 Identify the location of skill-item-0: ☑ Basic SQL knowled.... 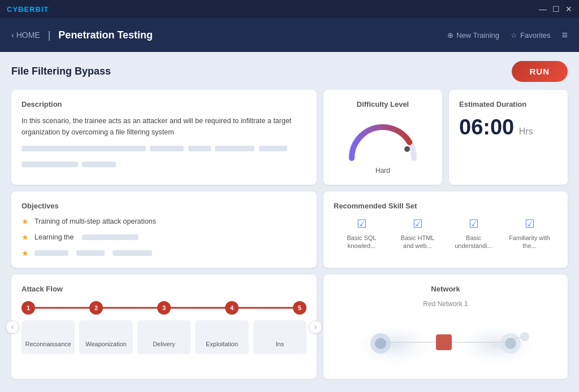
(362, 234).